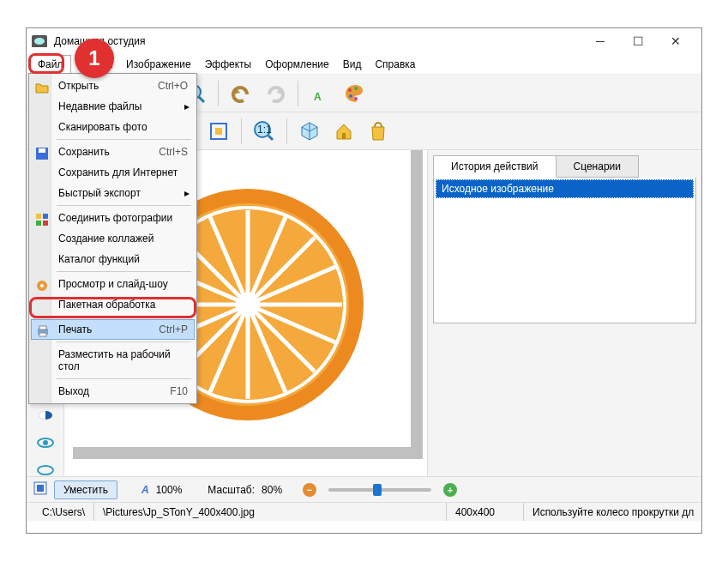 The height and width of the screenshot is (562, 728). What do you see at coordinates (113, 152) in the screenshot?
I see `menu-save: СохранитьCtrl+S` at bounding box center [113, 152].